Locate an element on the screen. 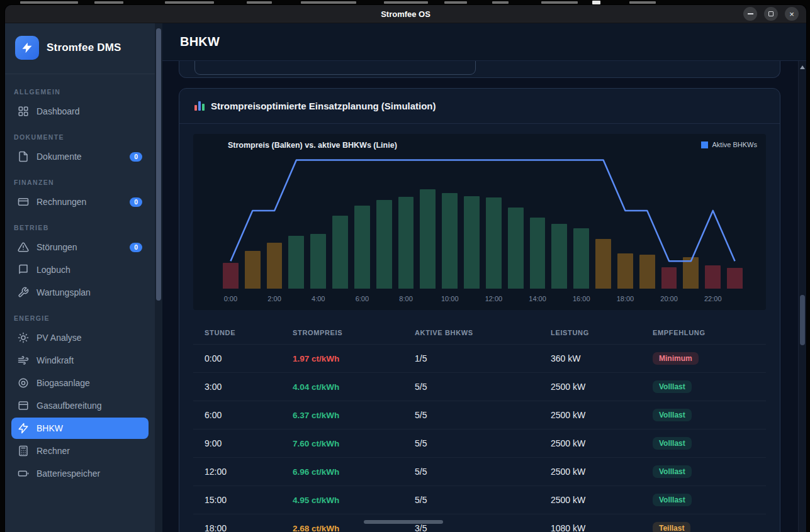 The image size is (810, 532). truncated-input is located at coordinates (335, 68).